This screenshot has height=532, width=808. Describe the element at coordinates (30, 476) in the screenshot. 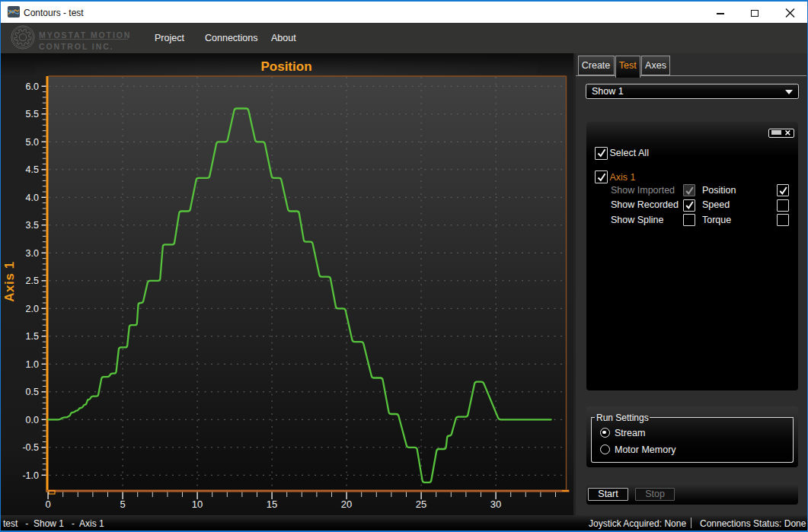

I see `svg-text: -1.0` at that location.